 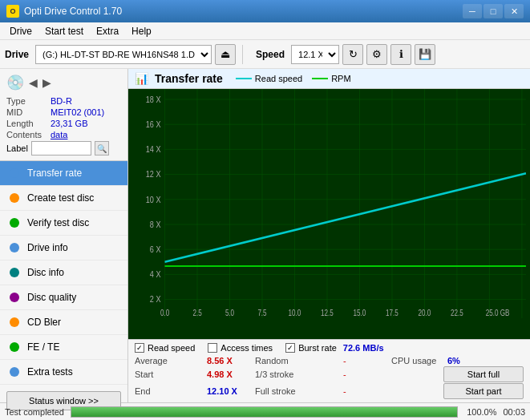 I want to click on nav-create-test-disc: Create test disc, so click(x=64, y=199).